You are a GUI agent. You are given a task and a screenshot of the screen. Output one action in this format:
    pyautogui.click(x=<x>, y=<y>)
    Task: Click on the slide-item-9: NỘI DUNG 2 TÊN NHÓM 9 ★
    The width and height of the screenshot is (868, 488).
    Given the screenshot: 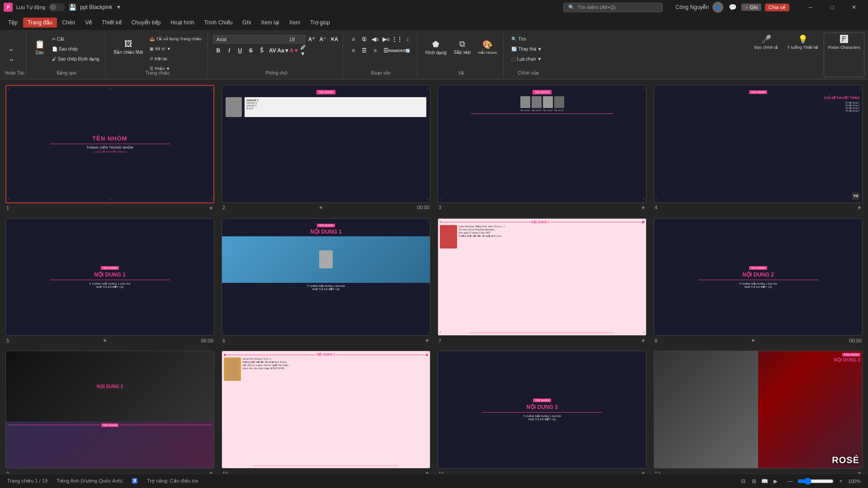 What is the action you would take?
    pyautogui.click(x=110, y=412)
    